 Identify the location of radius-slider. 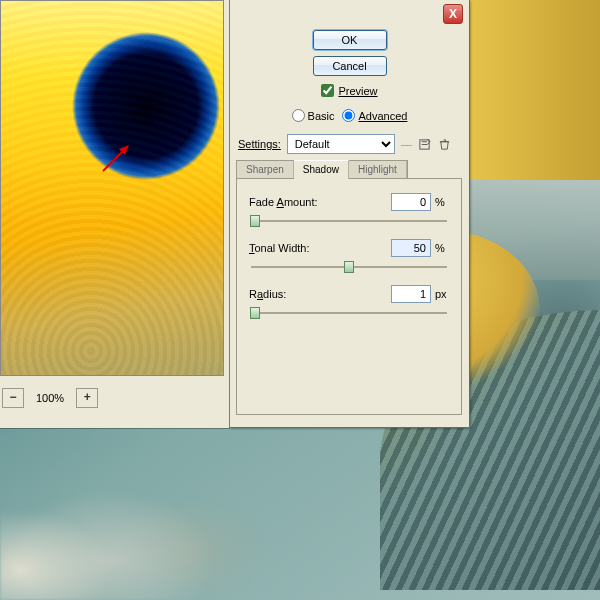
(349, 313).